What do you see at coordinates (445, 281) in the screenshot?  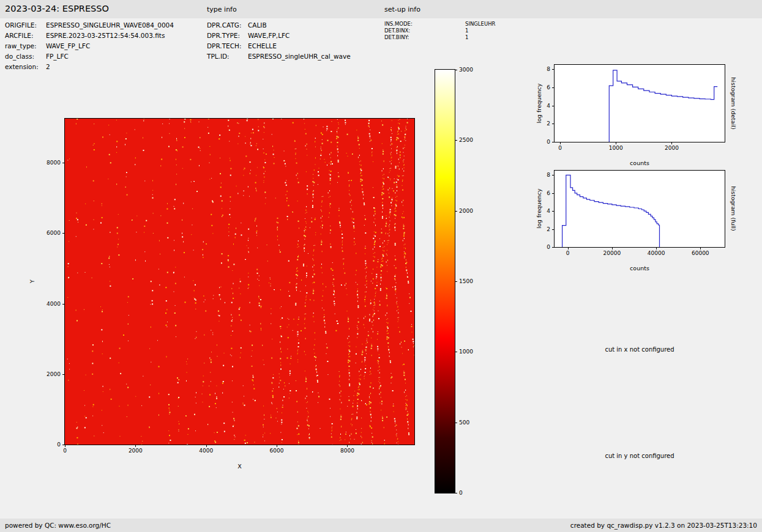 I see `colorbar: 050010001500200025003000` at bounding box center [445, 281].